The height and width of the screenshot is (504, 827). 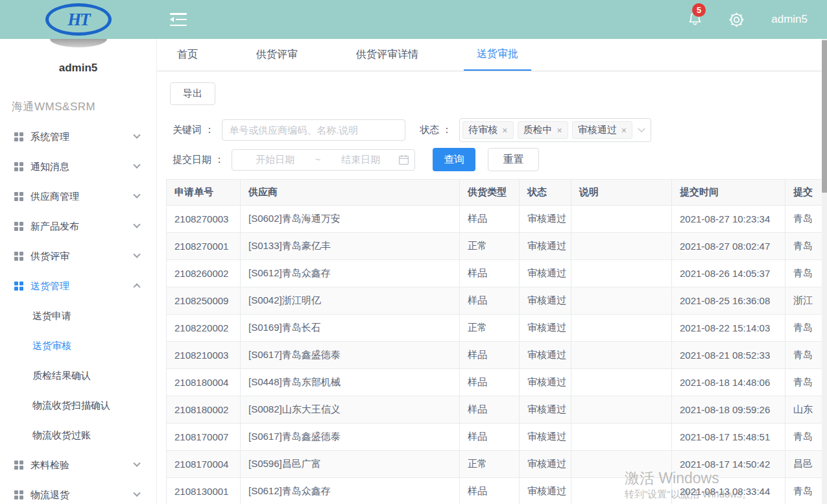 What do you see at coordinates (497, 410) in the screenshot?
I see `table-row: 2108180002 [S0082]山东大王信义 样品 审核通过 2021-08…` at bounding box center [497, 410].